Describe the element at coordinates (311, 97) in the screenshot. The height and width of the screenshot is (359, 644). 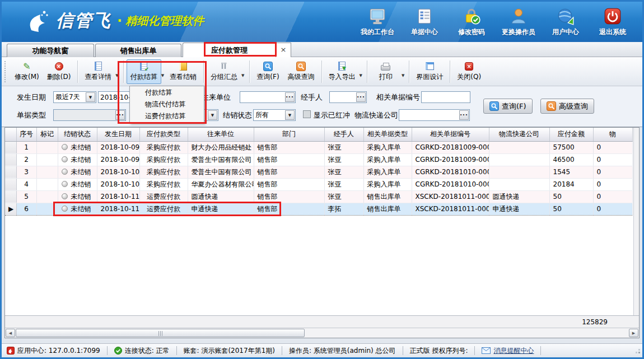
I see `handler-filter-label: 经手人` at that location.